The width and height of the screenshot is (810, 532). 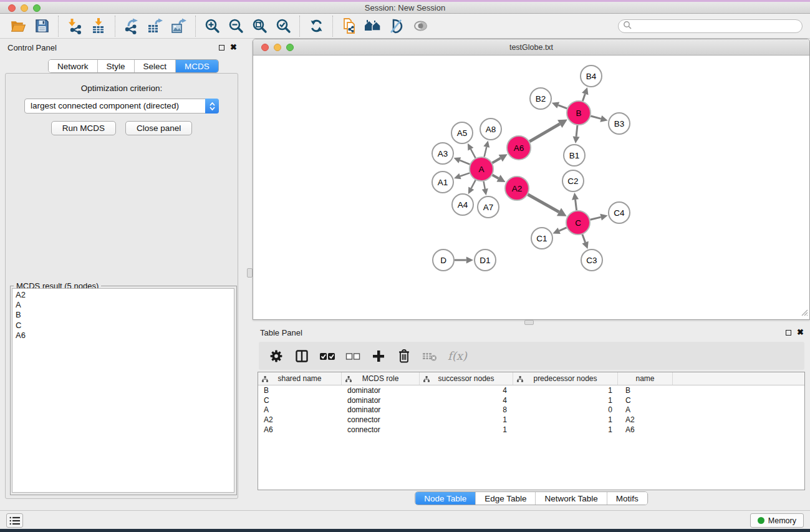 I want to click on function-builder-icon: f(x), so click(x=458, y=355).